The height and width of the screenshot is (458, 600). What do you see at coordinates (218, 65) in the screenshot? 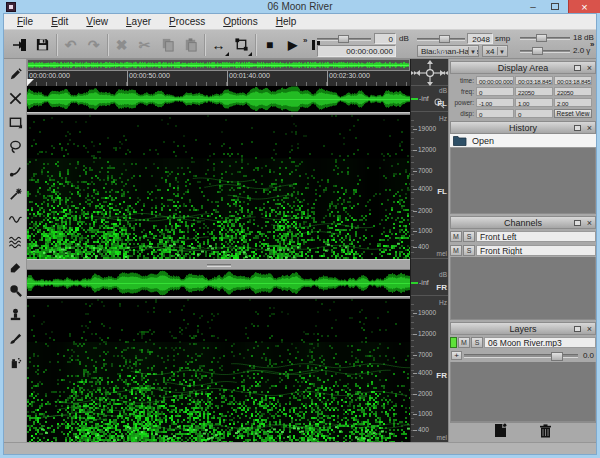
I see `overview-waveform` at bounding box center [218, 65].